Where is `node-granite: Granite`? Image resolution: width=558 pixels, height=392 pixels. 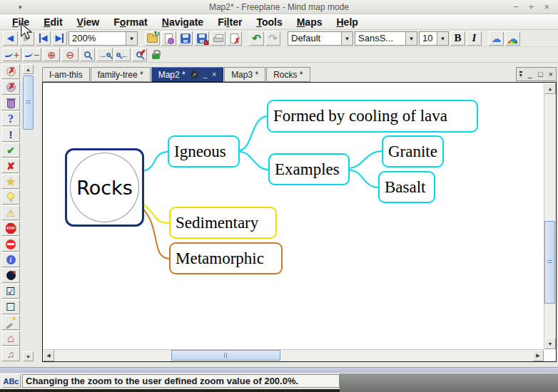 node-granite: Granite is located at coordinates (412, 151).